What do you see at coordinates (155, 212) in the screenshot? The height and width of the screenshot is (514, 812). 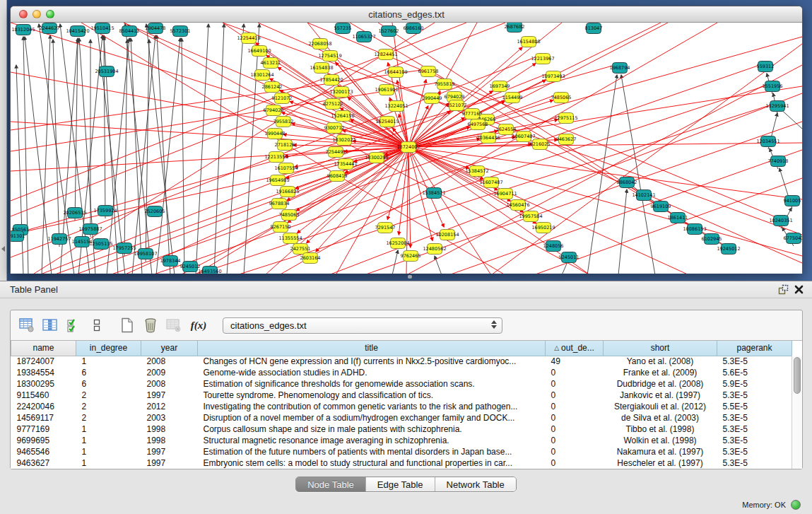 I see `graph-node: 2520605` at bounding box center [155, 212].